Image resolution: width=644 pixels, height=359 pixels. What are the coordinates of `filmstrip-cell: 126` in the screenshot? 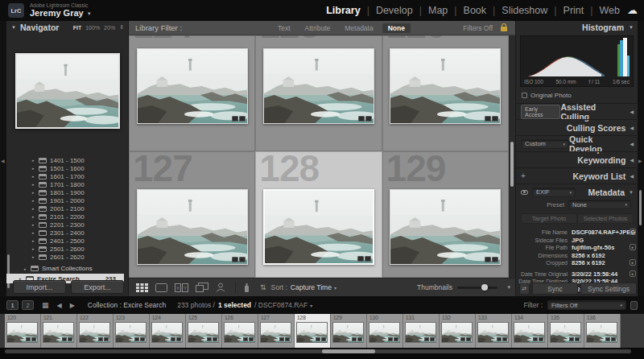 It's located at (240, 331).